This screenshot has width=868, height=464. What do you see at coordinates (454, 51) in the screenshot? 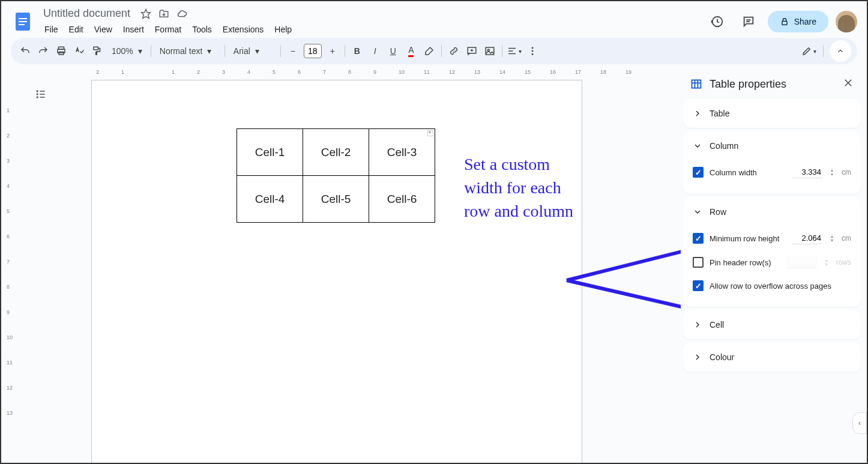
I see `insert-link-button` at bounding box center [454, 51].